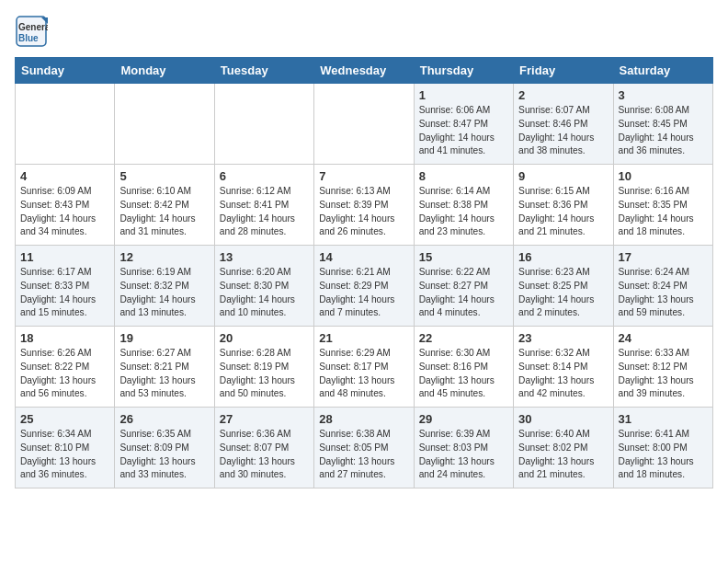 The width and height of the screenshot is (728, 563). Describe the element at coordinates (663, 448) in the screenshot. I see `calendar-cell: 31Sunrise: 6:41 AM Sunset: 8:00 PM Dayli…` at that location.